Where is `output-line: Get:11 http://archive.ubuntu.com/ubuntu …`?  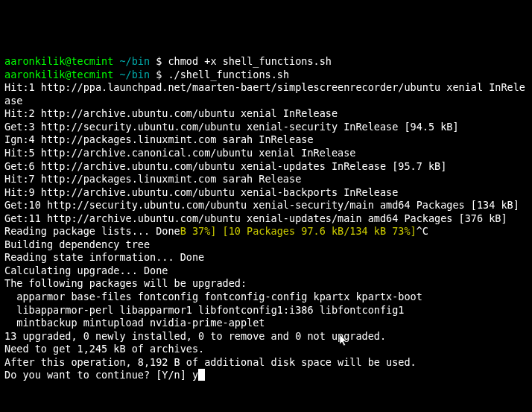 output-line: Get:11 http://archive.ubuntu.com/ubuntu … is located at coordinates (256, 218).